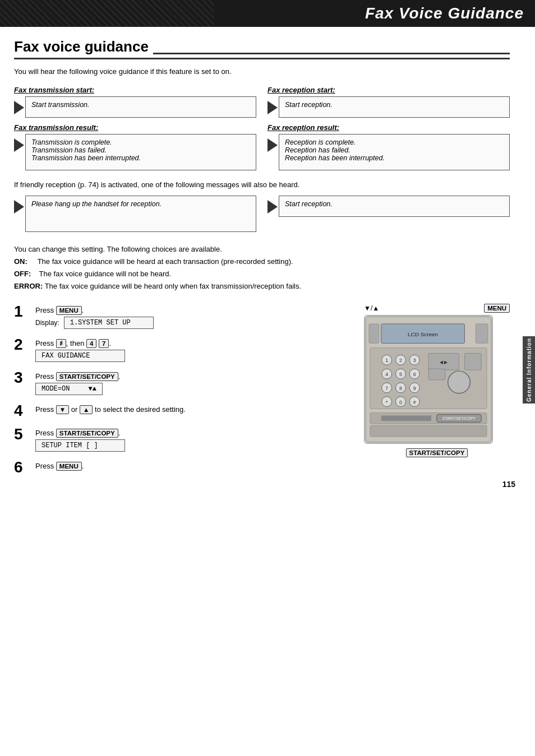  I want to click on step-3: 3 Press START/SET/COPY. MODE=ON ▼▲, so click(183, 382).